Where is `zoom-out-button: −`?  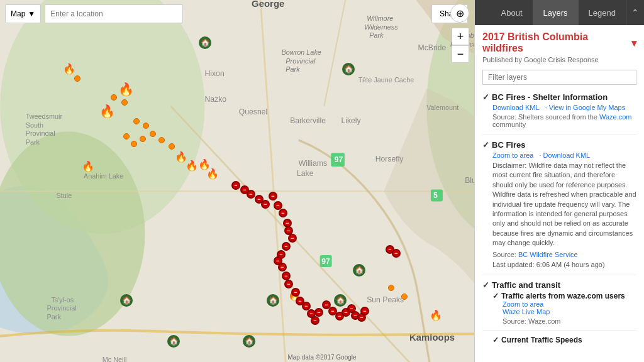 zoom-out-button: − is located at coordinates (460, 54).